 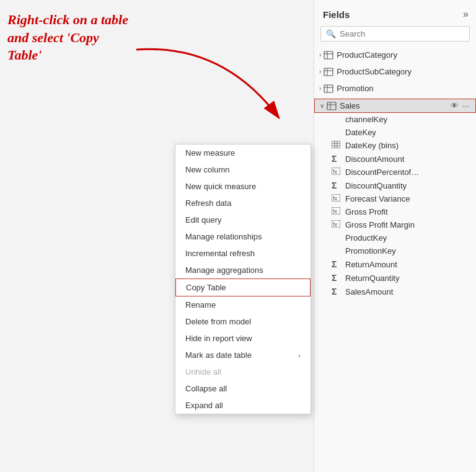 I want to click on group-header-productcategory: › ProductCategory, so click(x=395, y=55).